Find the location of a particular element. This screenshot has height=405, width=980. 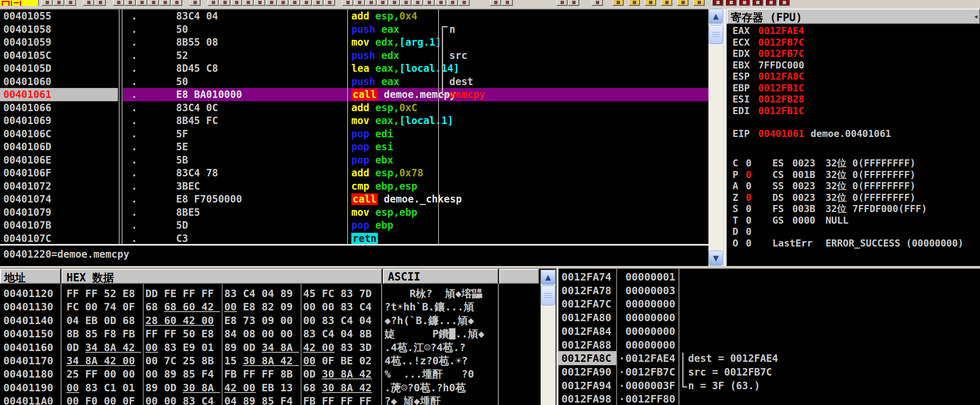

disasm-row: 0040106F.83C4 78add esp,0x78 is located at coordinates (354, 173).